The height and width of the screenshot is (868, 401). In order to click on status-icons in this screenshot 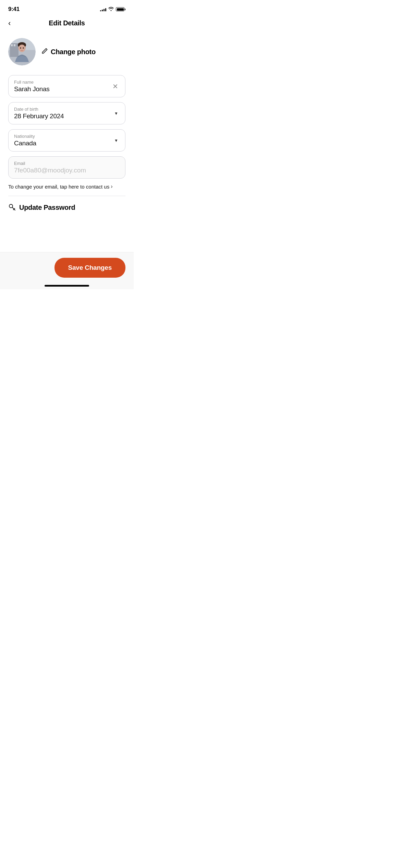, I will do `click(113, 9)`.